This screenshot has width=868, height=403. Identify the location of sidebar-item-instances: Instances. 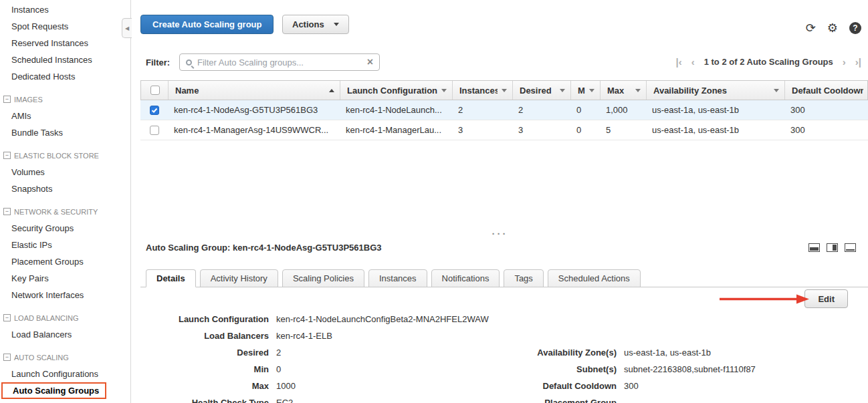
(66, 9).